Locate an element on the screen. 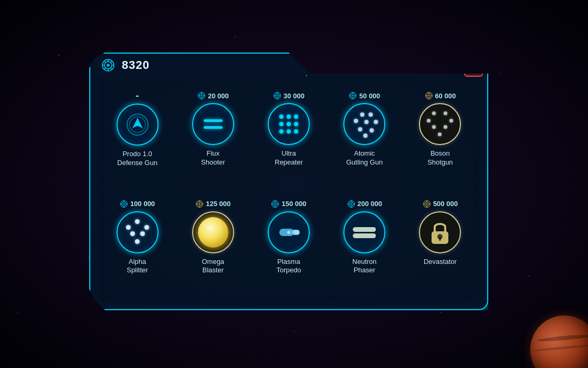 The width and height of the screenshot is (588, 368). crystal-icon is located at coordinates (108, 65).